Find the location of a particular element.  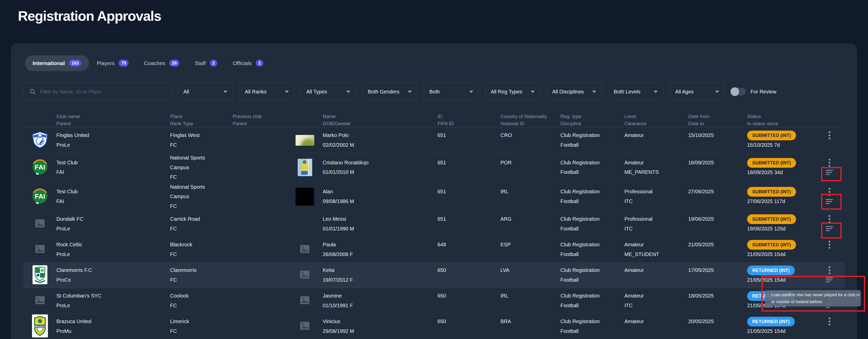

filter-dropdown-all-disciplines: All Disciplines is located at coordinates (574, 92).